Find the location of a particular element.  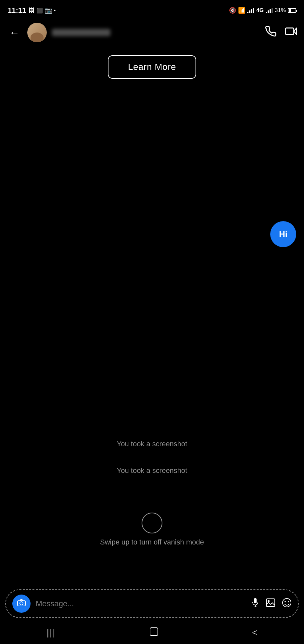

status-icons: 🖼 ⬛ 📷 • is located at coordinates (42, 10).